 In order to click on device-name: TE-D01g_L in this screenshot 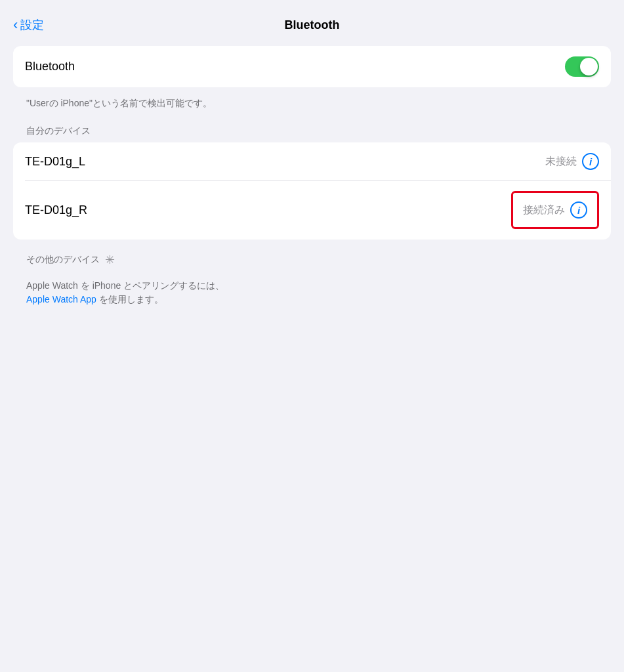, I will do `click(55, 161)`.